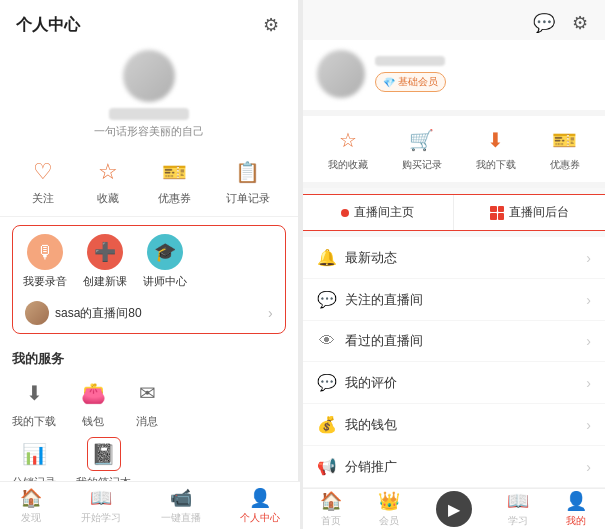 The image size is (605, 529). What do you see at coordinates (93, 402) in the screenshot?
I see `service-wallet: 👛 钱包` at bounding box center [93, 402].